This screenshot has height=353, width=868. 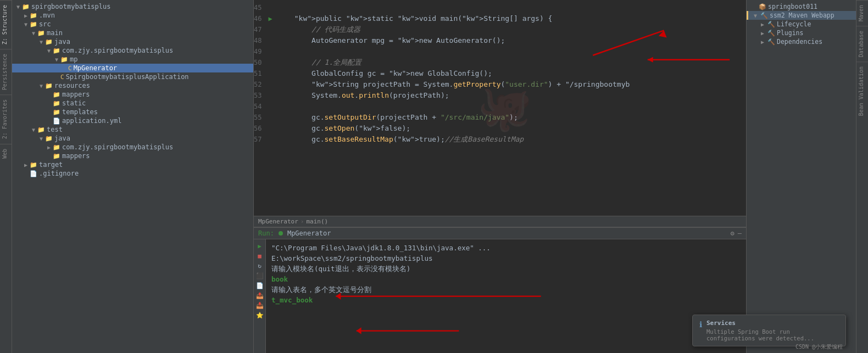 I want to click on run-output-line: "C:\Program Files\Java\jdk1.8.0_131\bin\…, so click(x=506, y=248).